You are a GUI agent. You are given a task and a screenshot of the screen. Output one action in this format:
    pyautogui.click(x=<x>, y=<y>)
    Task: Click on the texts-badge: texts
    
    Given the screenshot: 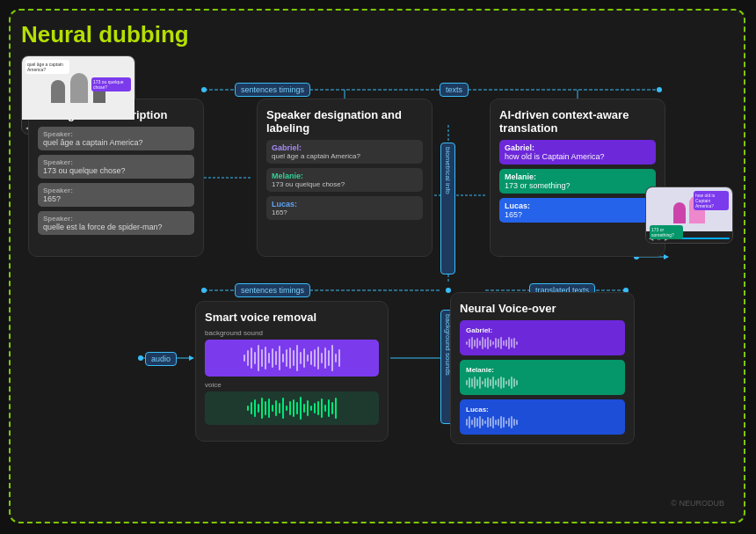 What is the action you would take?
    pyautogui.click(x=454, y=90)
    